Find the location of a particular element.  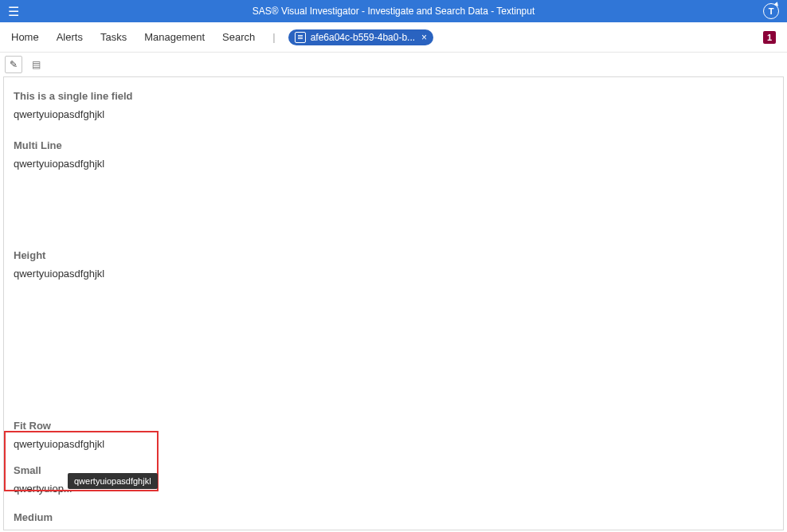

nav-home: Home is located at coordinates (25, 37).